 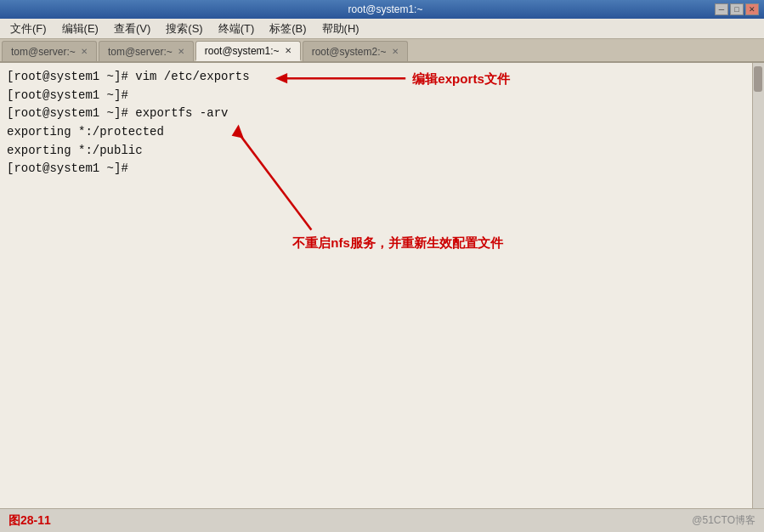 I want to click on tab-label-3: root@system2:~, so click(x=349, y=52).